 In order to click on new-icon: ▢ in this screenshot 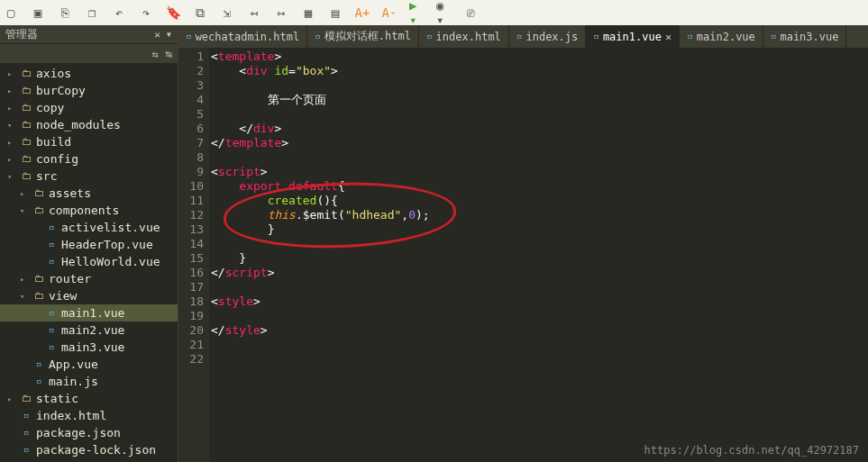, I will do `click(11, 13)`.